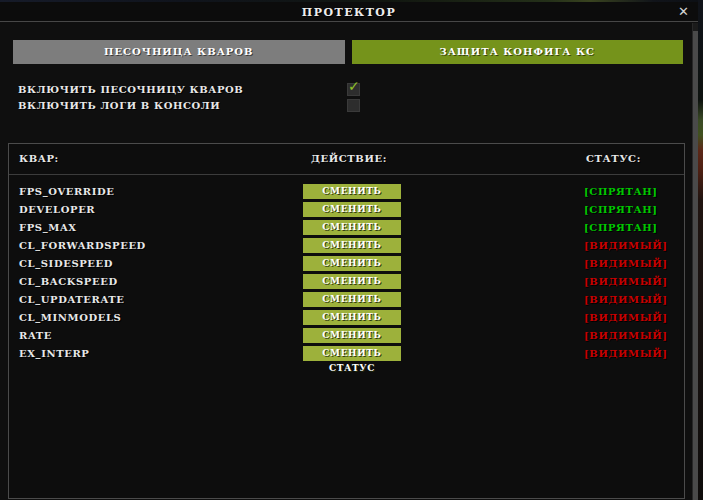 This screenshot has height=500, width=703. What do you see at coordinates (684, 12) in the screenshot?
I see `close-icon: ✕` at bounding box center [684, 12].